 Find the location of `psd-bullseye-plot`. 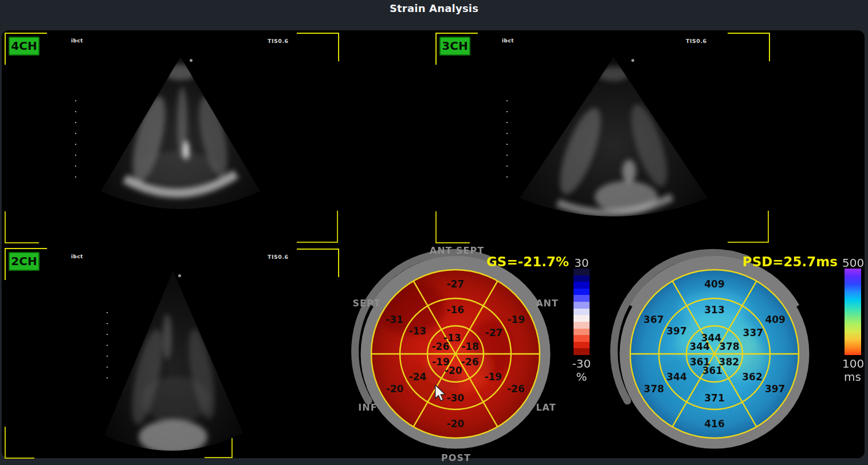

psd-bullseye-plot is located at coordinates (714, 352).